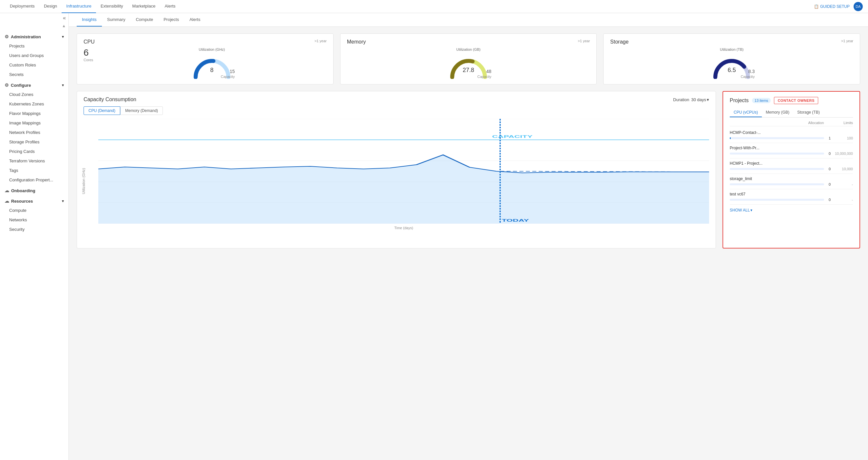  What do you see at coordinates (112, 7) in the screenshot?
I see `nav-item-extensibility: Extensibility` at bounding box center [112, 7].